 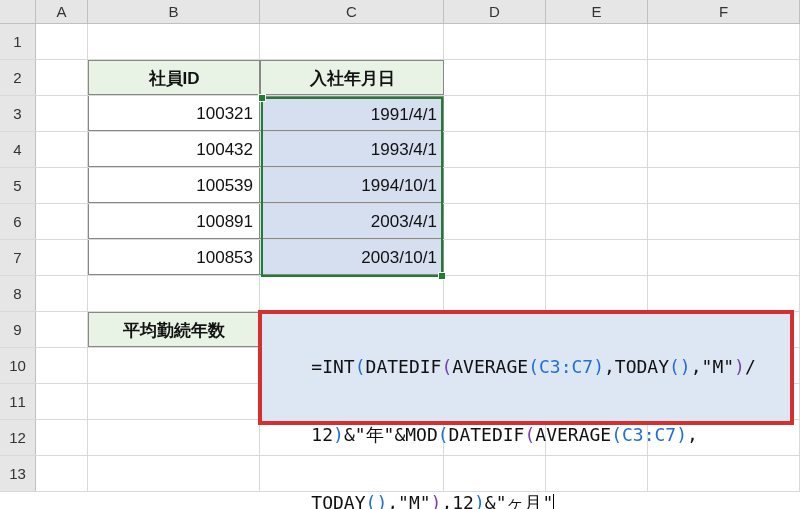 I want to click on selection-handle-bottom-right, so click(x=442, y=276).